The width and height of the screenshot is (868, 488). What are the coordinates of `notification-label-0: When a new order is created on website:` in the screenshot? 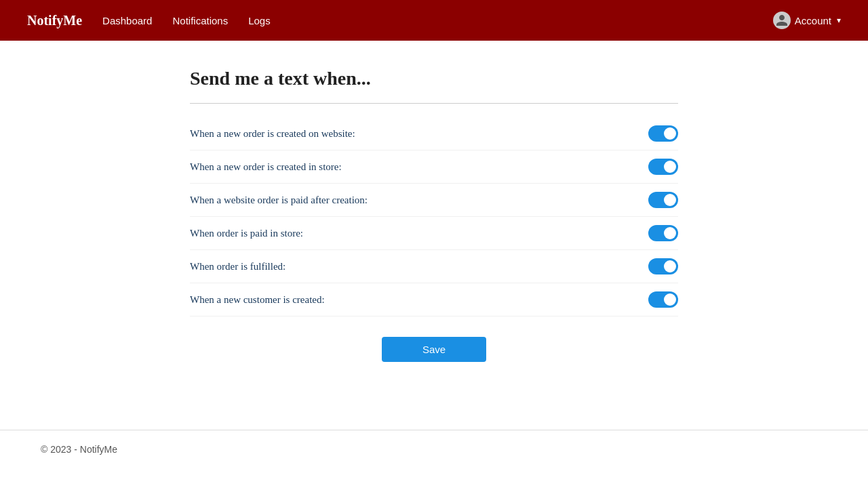 It's located at (273, 134).